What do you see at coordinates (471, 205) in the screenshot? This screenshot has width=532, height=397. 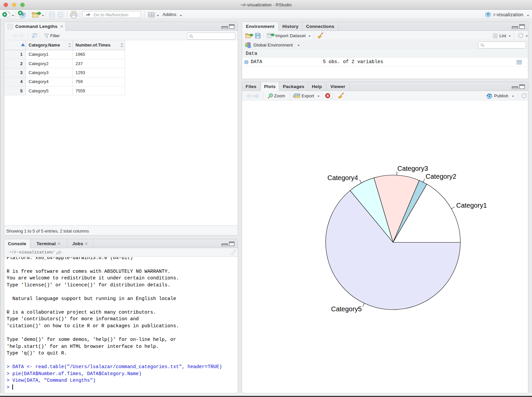 I see `svg-text: Category1` at bounding box center [471, 205].